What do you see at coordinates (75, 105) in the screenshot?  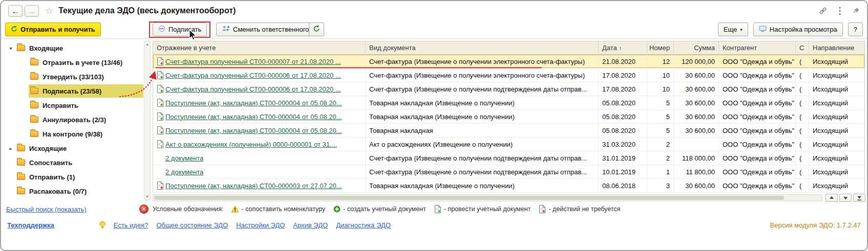 I see `sidebar-item: Исправить` at bounding box center [75, 105].